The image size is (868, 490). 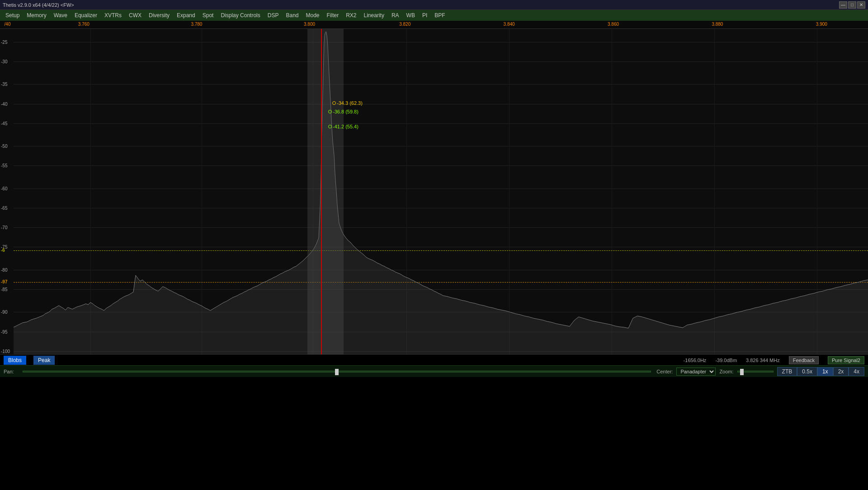 What do you see at coordinates (4, 84) in the screenshot?
I see `db-label: -35` at bounding box center [4, 84].